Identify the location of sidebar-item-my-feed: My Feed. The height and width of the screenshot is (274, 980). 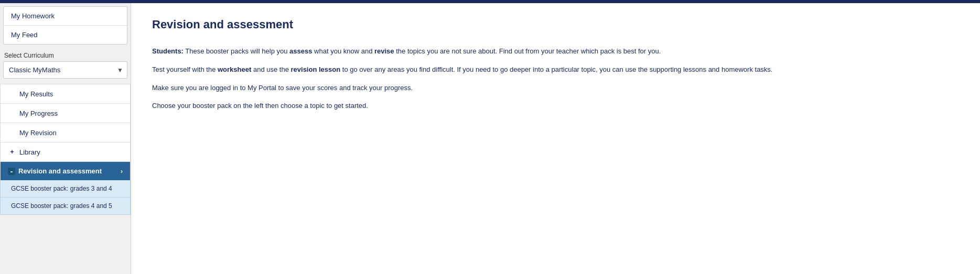
(65, 35).